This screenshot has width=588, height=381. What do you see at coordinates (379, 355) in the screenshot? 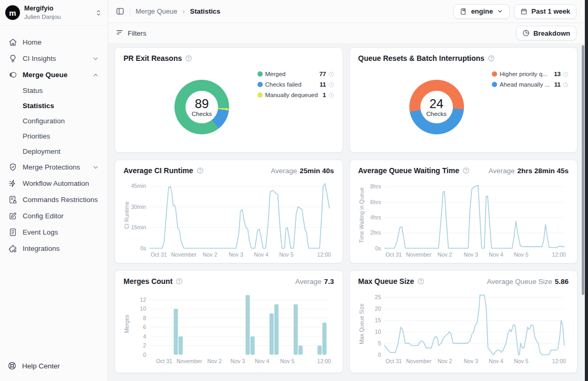
I see `svg-text: 0` at bounding box center [379, 355].